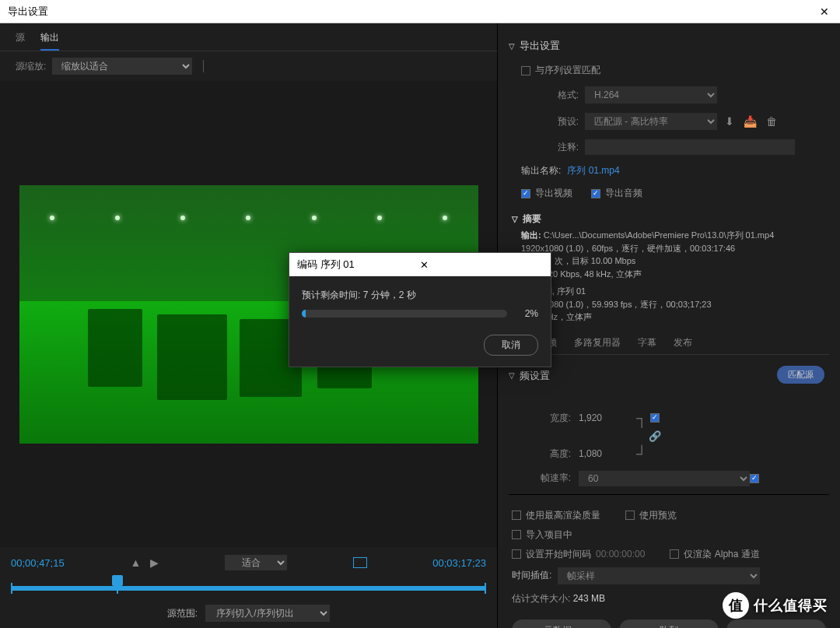  I want to click on progress-percent: 2%, so click(527, 314).